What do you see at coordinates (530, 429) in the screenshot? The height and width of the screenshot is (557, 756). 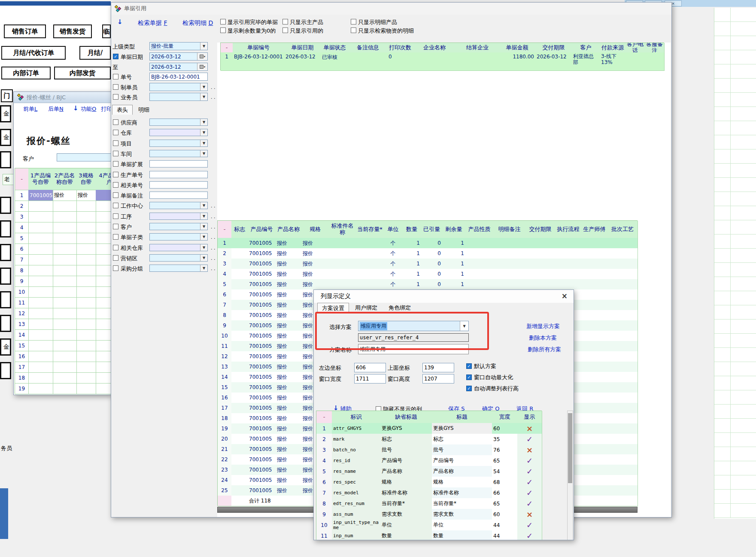 I see `cross-icon: ×` at bounding box center [530, 429].